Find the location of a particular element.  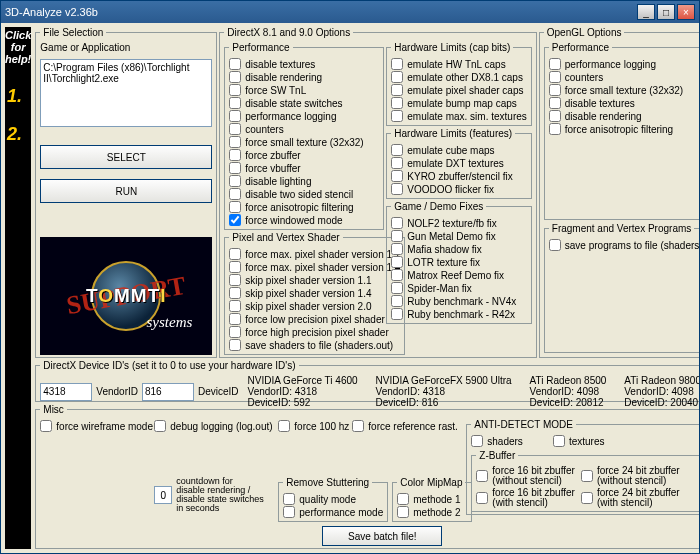

countdown-input is located at coordinates (163, 495).